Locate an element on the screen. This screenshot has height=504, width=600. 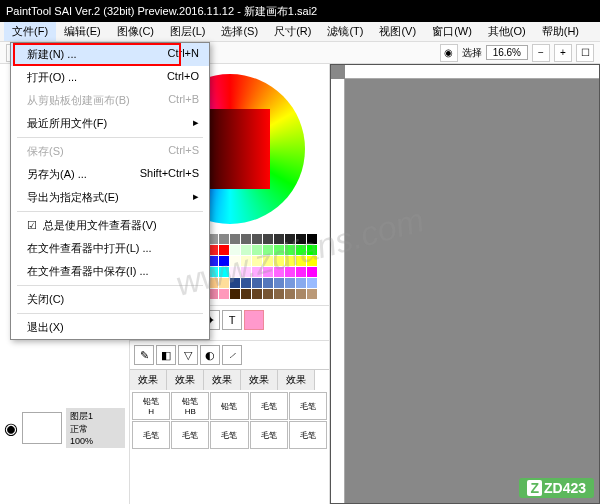
layer-row: ◉ 图层1 正常 100% is located at coordinates (64, 428).